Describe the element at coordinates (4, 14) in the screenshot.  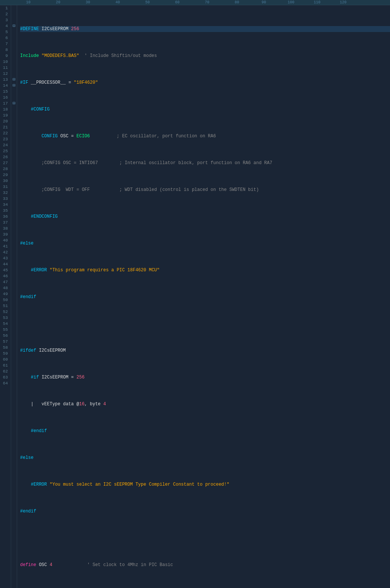
I see `line-num-2: 2` at that location.